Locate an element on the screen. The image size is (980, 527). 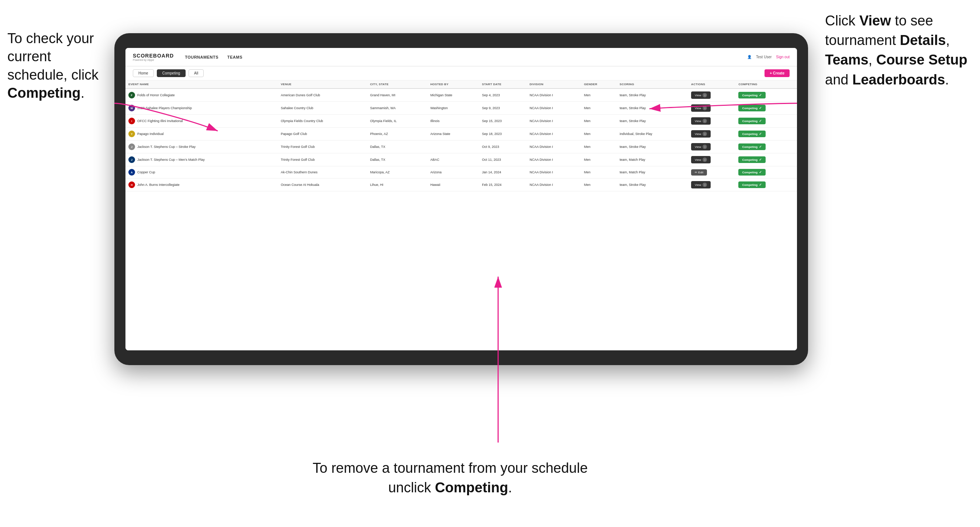
start-date-cell: Sep 18, 2023 is located at coordinates (503, 134).